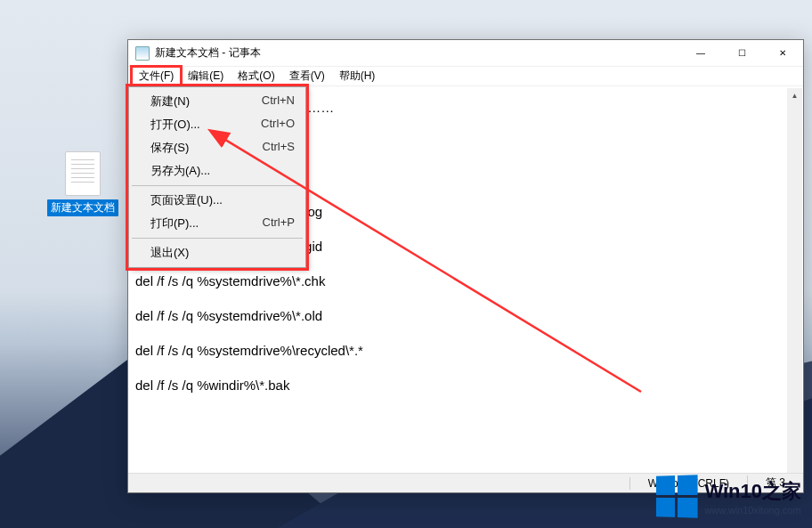 The image size is (812, 528). What do you see at coordinates (217, 223) in the screenshot?
I see `menu-item: 打印(P)...Ctrl+P` at bounding box center [217, 223].